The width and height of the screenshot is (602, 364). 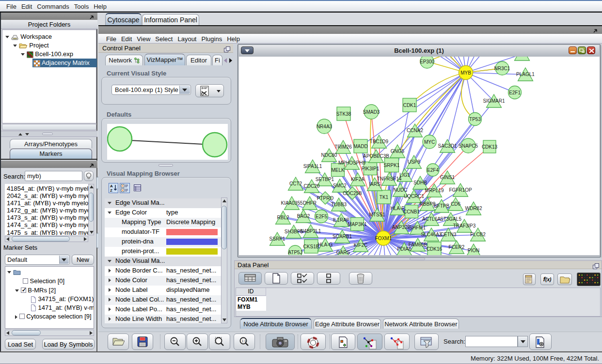 What do you see at coordinates (442, 206) in the screenshot?
I see `svg-text: SFTPB` at bounding box center [442, 206].